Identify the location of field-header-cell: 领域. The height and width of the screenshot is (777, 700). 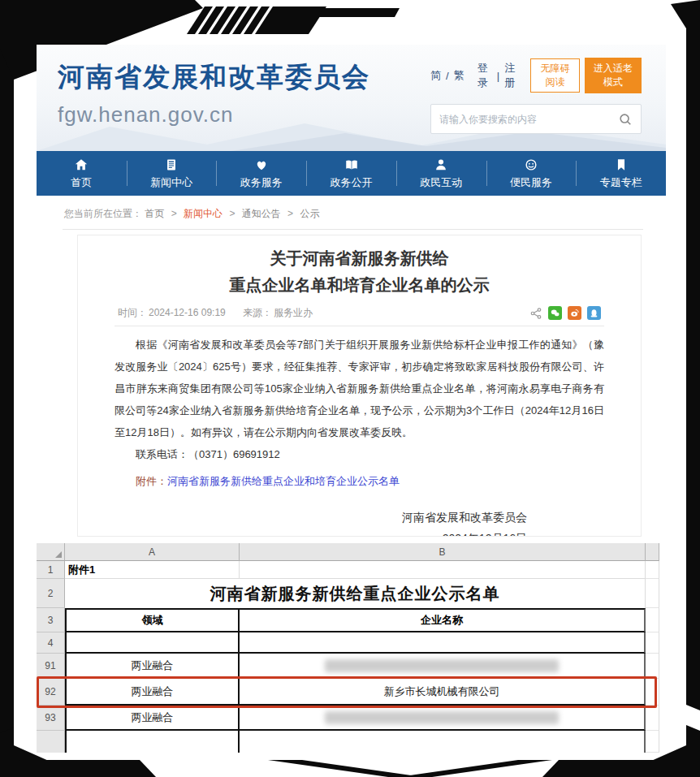
(153, 620).